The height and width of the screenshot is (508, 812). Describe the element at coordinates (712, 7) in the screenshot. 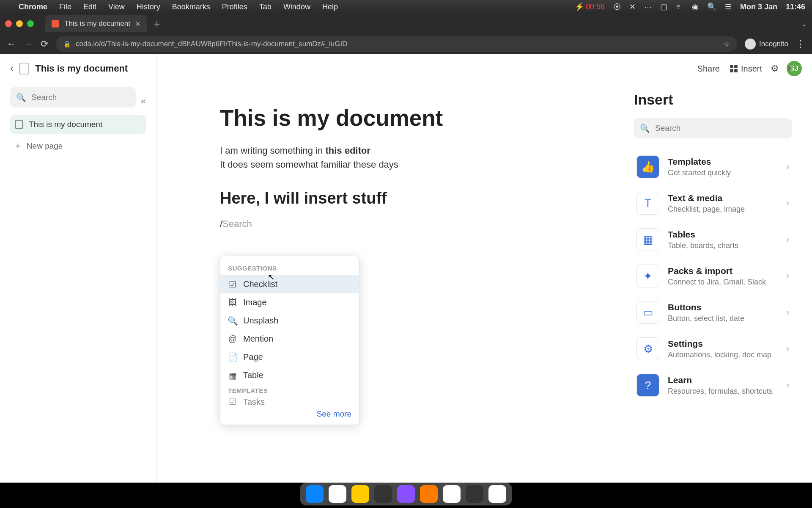

I see `spotlight-icon: 🔍` at that location.